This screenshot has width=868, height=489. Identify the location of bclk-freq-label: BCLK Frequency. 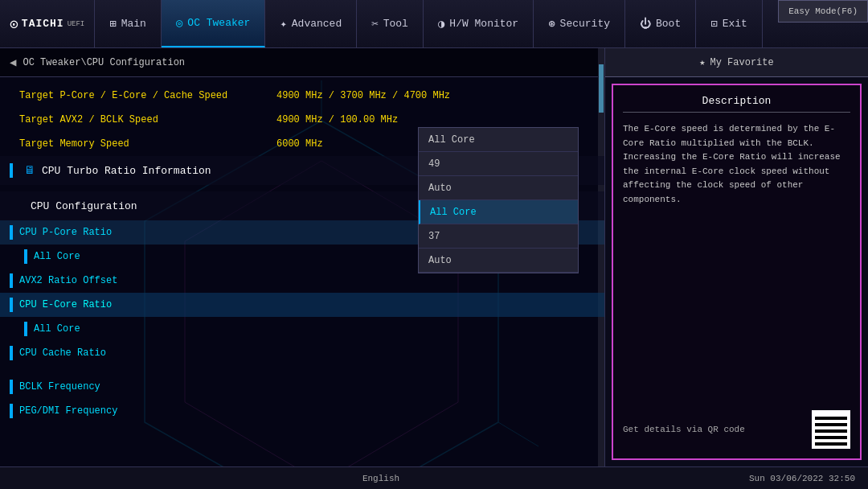
(148, 387).